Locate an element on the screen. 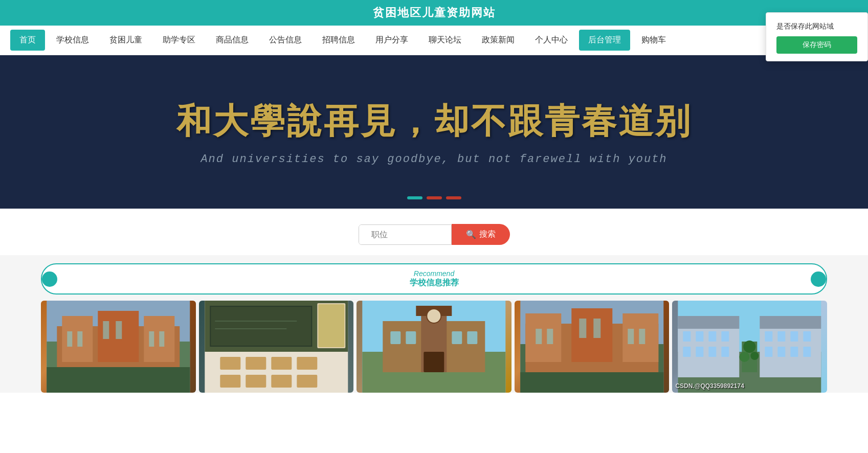 The width and height of the screenshot is (868, 453). password-popup: 是否保存此网站域 保存密码 is located at coordinates (817, 37).